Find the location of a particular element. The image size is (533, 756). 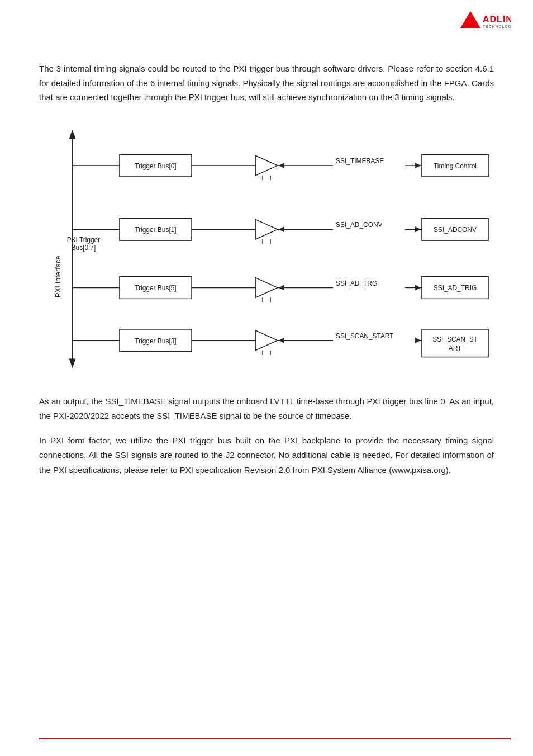

pxi-interface-label: PXI Interface is located at coordinates (58, 276).